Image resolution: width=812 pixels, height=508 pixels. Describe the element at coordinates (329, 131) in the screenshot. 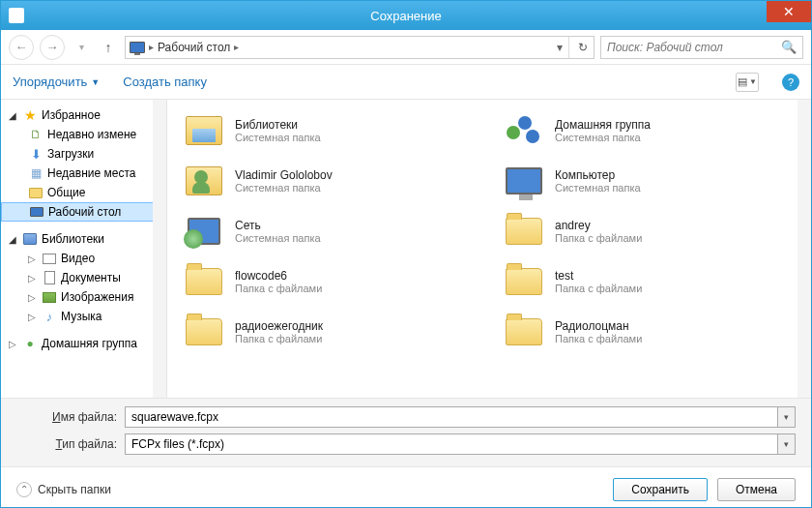

I see `file-item: БиблиотекиСистемная папка` at that location.